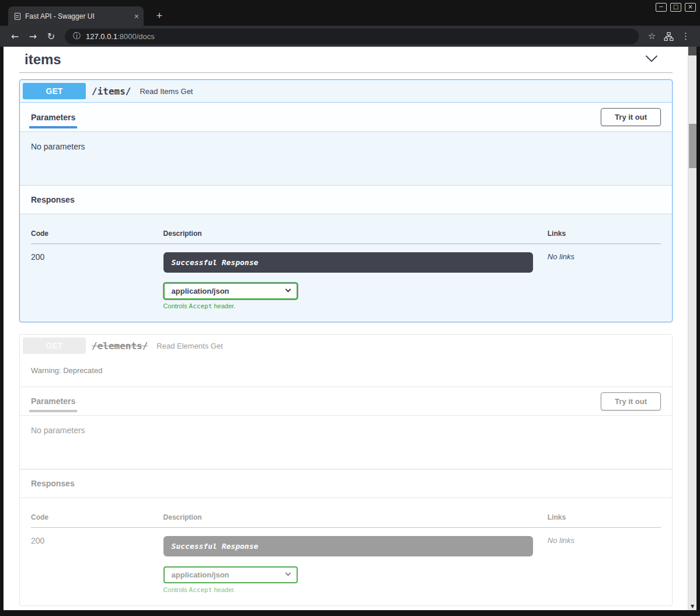  What do you see at coordinates (137, 16) in the screenshot?
I see `tab-close-icon: ×` at bounding box center [137, 16].